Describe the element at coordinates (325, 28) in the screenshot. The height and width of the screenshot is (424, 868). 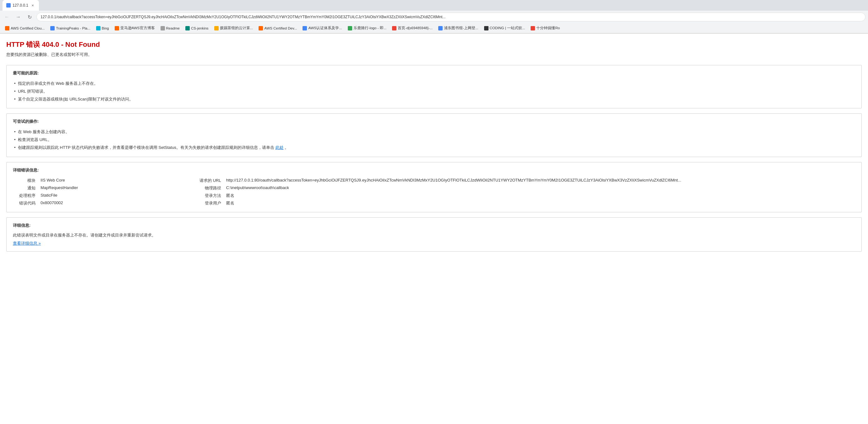
I see `bookmark-label: AWS认证体系及学...` at that location.